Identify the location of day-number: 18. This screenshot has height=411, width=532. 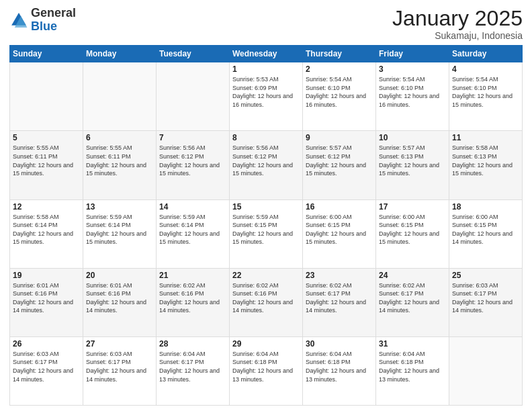
(486, 207).